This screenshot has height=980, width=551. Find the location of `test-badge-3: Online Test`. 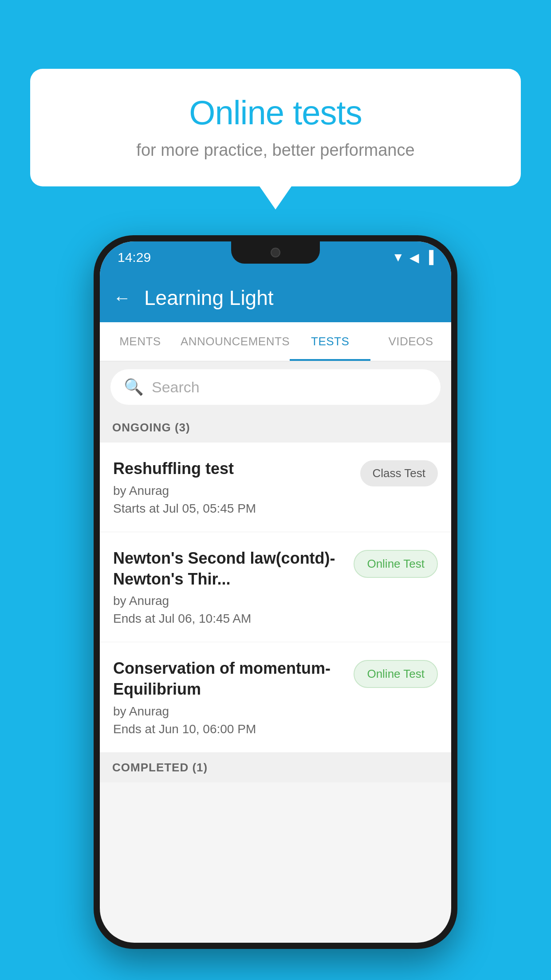

test-badge-3: Online Test is located at coordinates (396, 674).